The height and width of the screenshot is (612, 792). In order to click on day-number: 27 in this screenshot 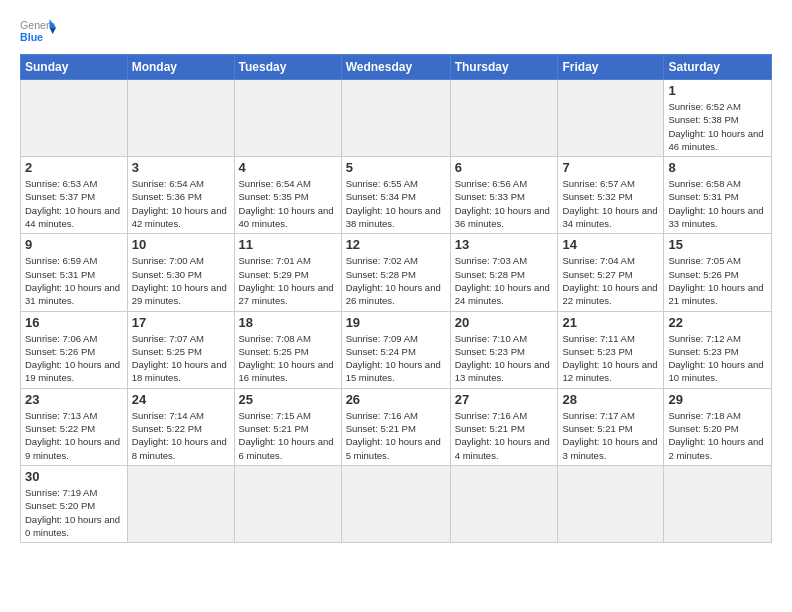, I will do `click(504, 400)`.